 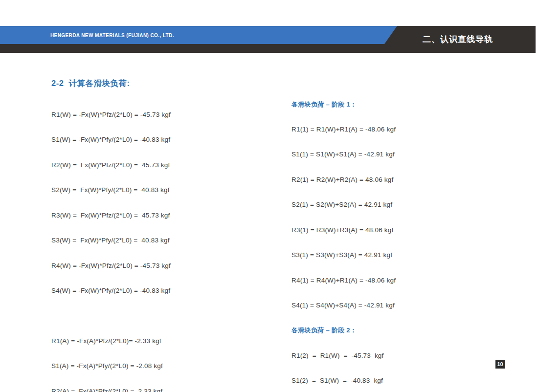 I want to click on stage-1-heading: 各滑块负荷 – 阶段 1：, so click(x=344, y=105).